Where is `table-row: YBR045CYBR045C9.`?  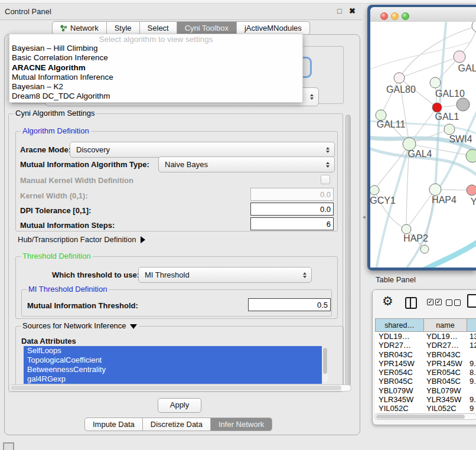
table-row: YBR045CYBR045C9. is located at coordinates (425, 381).